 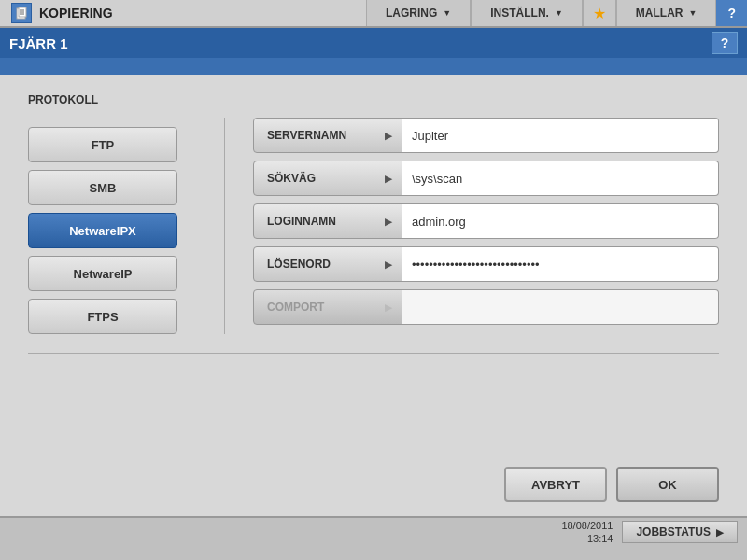 What do you see at coordinates (668, 484) in the screenshot?
I see `ok-button: OK` at bounding box center [668, 484].